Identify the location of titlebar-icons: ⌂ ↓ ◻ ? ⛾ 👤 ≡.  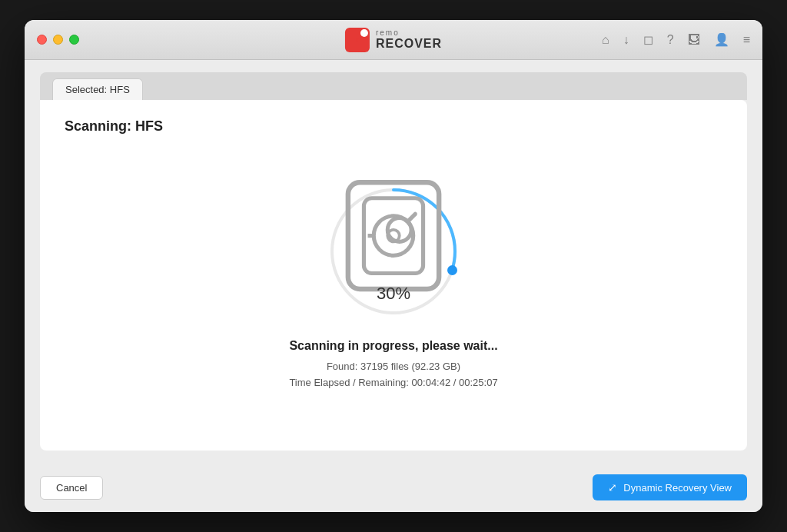
(676, 40).